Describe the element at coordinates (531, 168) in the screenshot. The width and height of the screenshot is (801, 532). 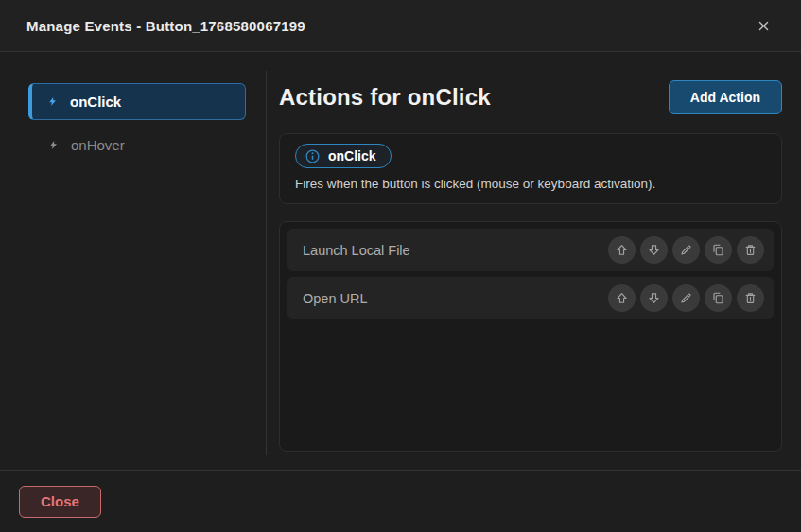
I see `event-info-box: onClick Fires when the button is clicked…` at that location.